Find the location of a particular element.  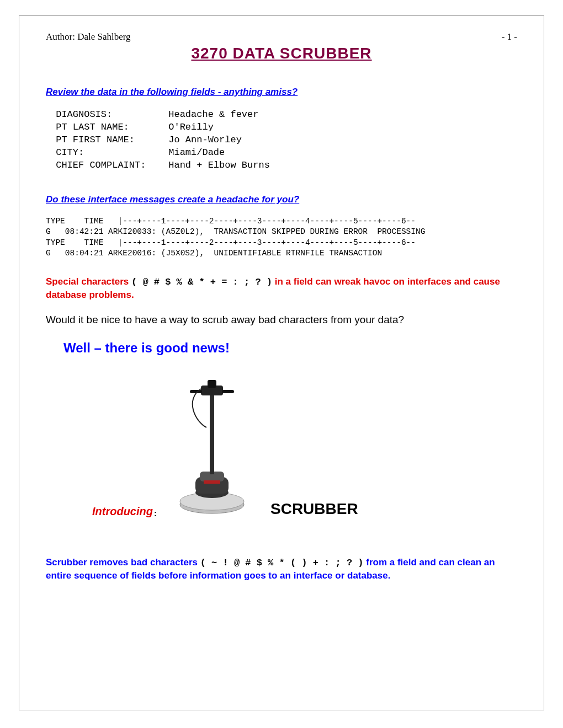

scrubber-name: SCRUBBER is located at coordinates (315, 509).